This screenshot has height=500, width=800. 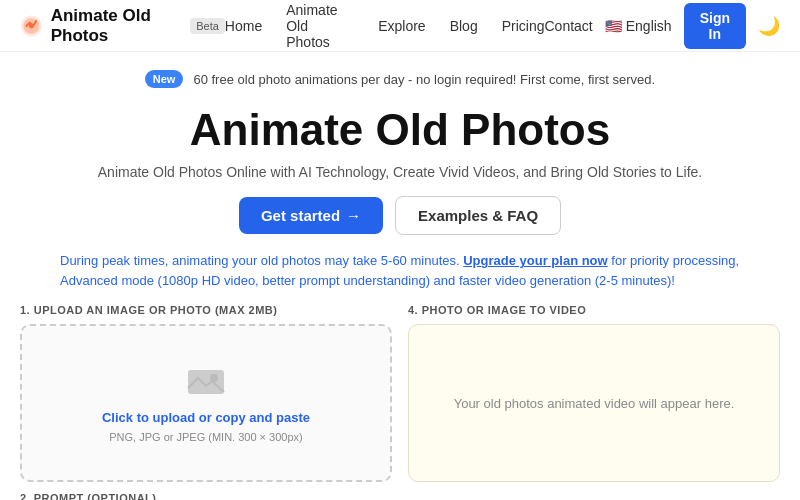 What do you see at coordinates (400, 172) in the screenshot?
I see `hero-subtitle: Animate Old Photos Online with AI Techno…` at bounding box center [400, 172].